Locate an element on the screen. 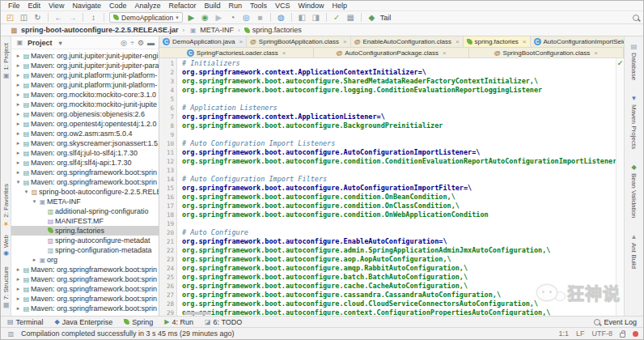  menu-help: Help is located at coordinates (340, 6).